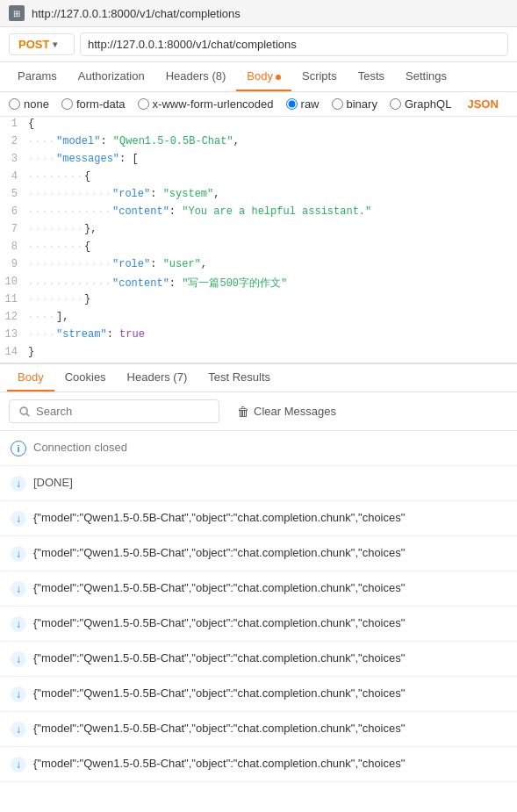 Image resolution: width=517 pixels, height=812 pixels. What do you see at coordinates (263, 77) in the screenshot?
I see `tab-body: Body` at bounding box center [263, 77].